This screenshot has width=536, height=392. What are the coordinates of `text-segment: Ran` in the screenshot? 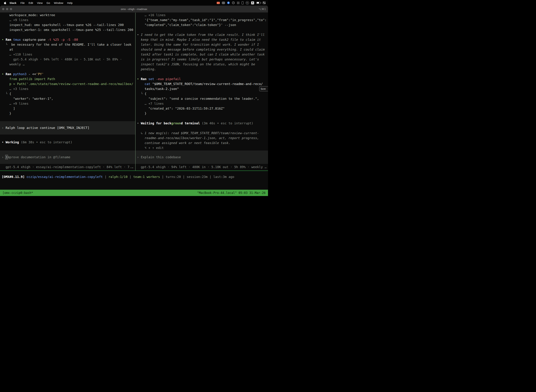 It's located at (10, 74).